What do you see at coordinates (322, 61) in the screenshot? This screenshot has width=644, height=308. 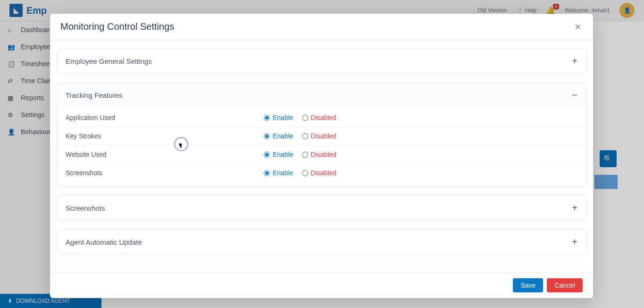 I see `accordion-header-employee-general: Employee General Settings +` at bounding box center [322, 61].